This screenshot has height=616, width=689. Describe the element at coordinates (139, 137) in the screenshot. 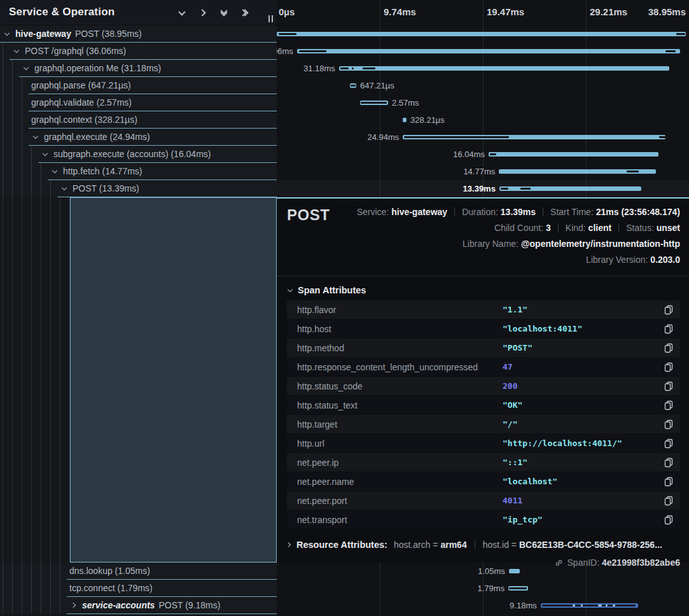

I see `span-tree-row: graphql.execute (24.94ms)` at that location.